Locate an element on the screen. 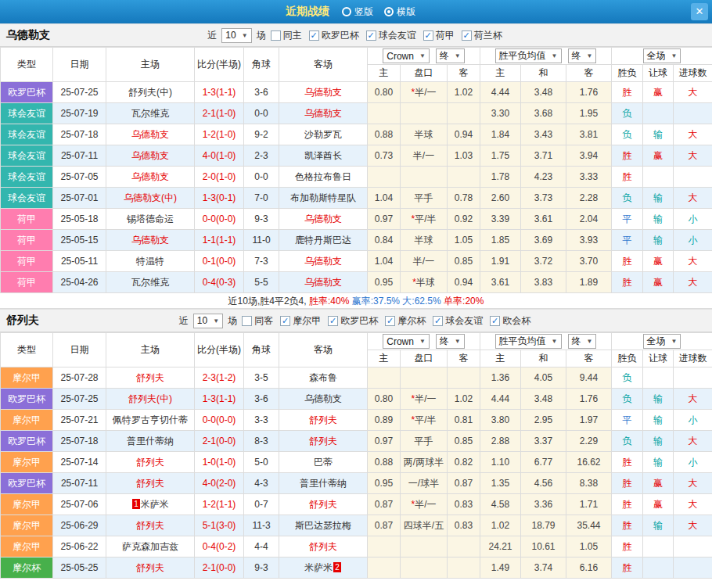  away-team: 布加勒斯特星队 is located at coordinates (324, 199).